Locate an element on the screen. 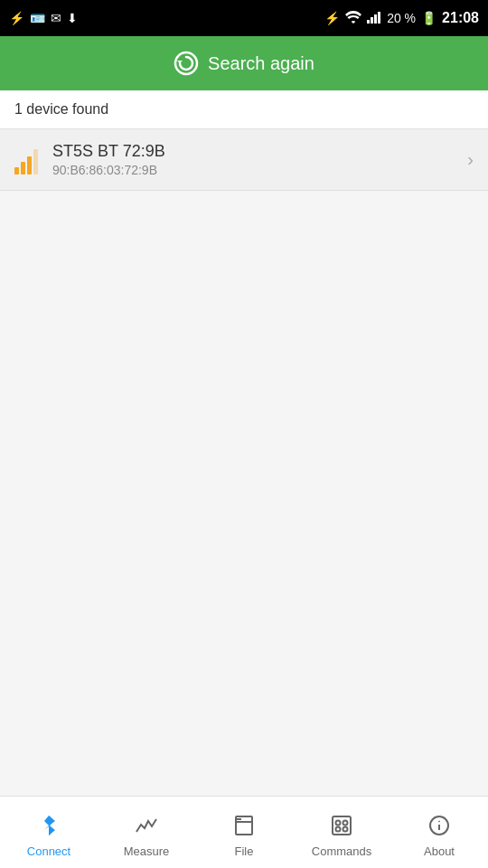  device-item: ST5S BT 72:9B 90:B6:86:03:72:9B › is located at coordinates (244, 160).